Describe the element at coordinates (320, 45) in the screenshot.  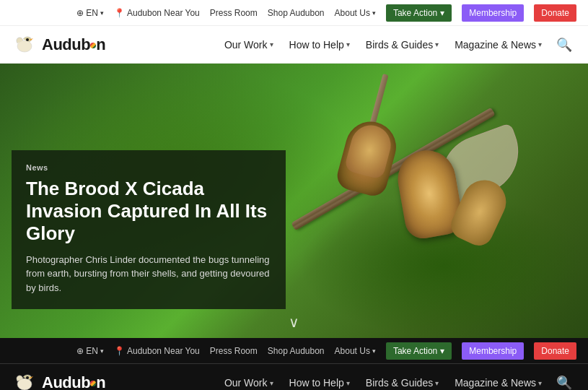
I see `nav-how-to-help: How to Help ▾` at that location.